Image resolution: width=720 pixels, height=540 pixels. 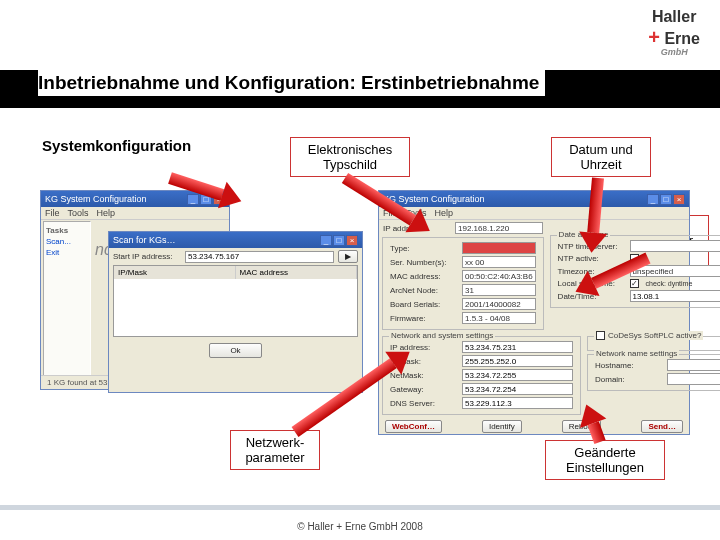 I want to click on ipaddr-input, so click(x=518, y=347).